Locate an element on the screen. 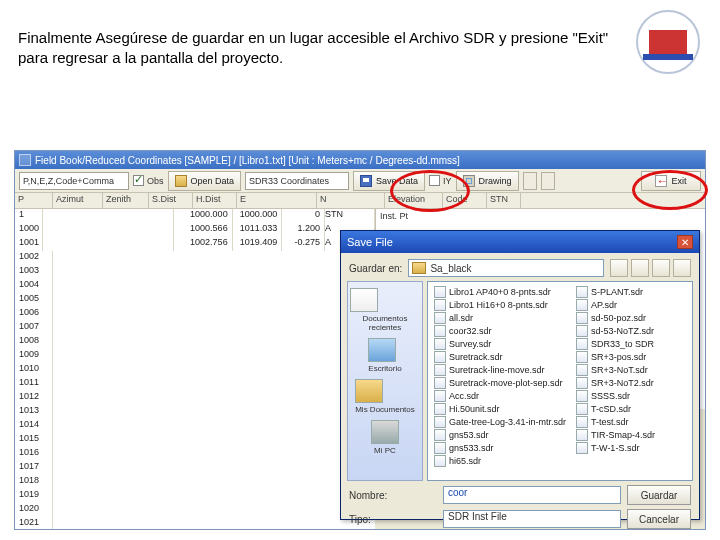 This screenshot has width=720, height=540. file-item: AP.sdr is located at coordinates (616, 305).